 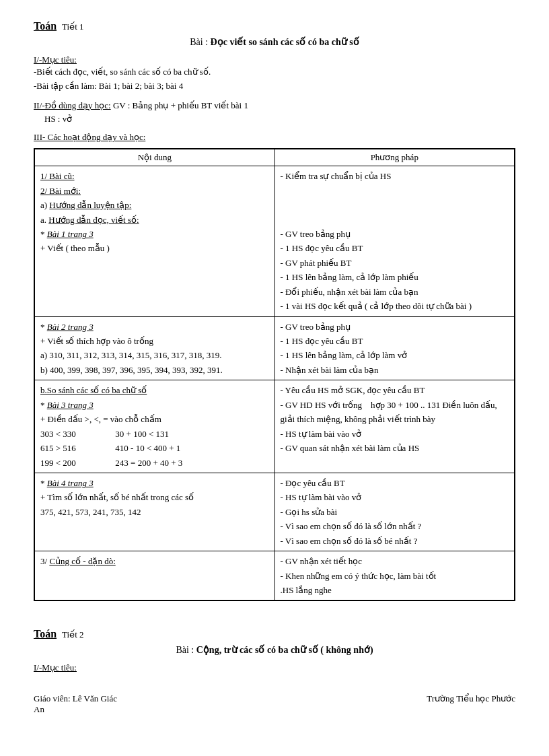 What do you see at coordinates (274, 137) in the screenshot?
I see `section-hoat-dong: III- Các hoạt động dạy và học:` at bounding box center [274, 137].